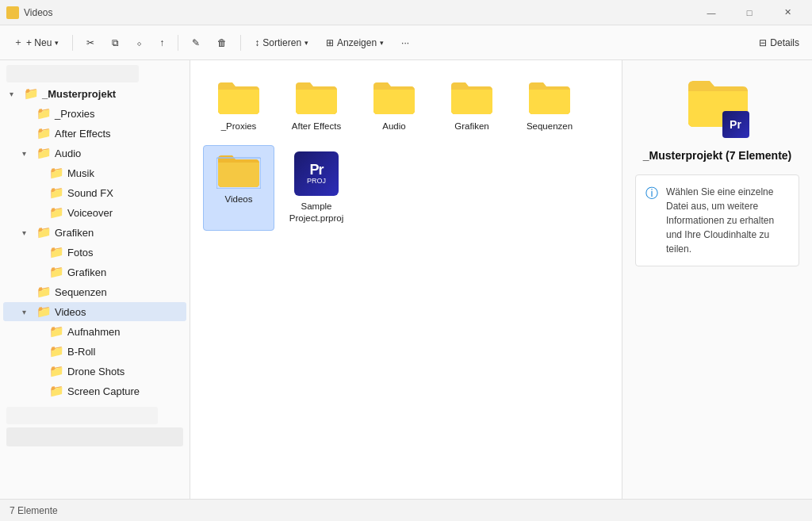 The width and height of the screenshot is (812, 521). Describe the element at coordinates (90, 213) in the screenshot. I see `sidebar-label-voiceover: Voiceover` at that location.